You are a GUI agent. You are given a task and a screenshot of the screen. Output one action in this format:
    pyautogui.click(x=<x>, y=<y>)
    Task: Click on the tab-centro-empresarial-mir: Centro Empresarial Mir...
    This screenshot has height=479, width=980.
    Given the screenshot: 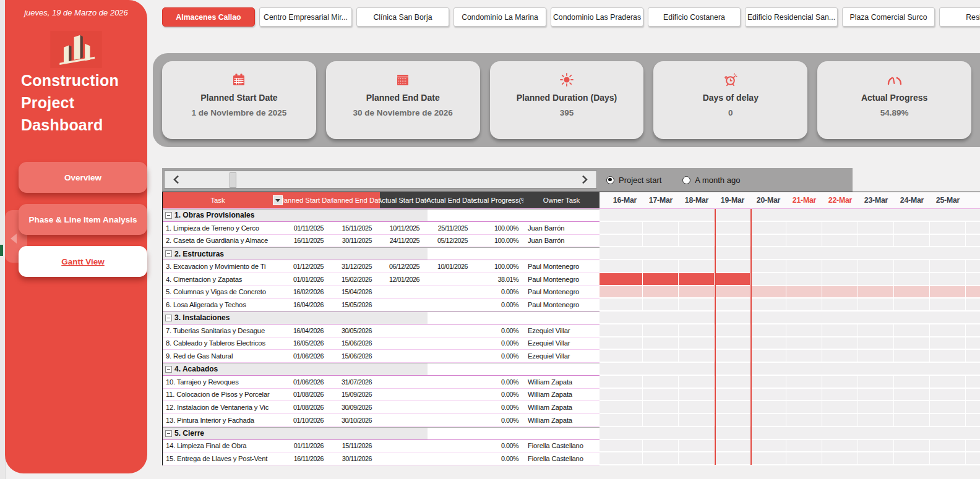 What is the action you would take?
    pyautogui.click(x=306, y=17)
    